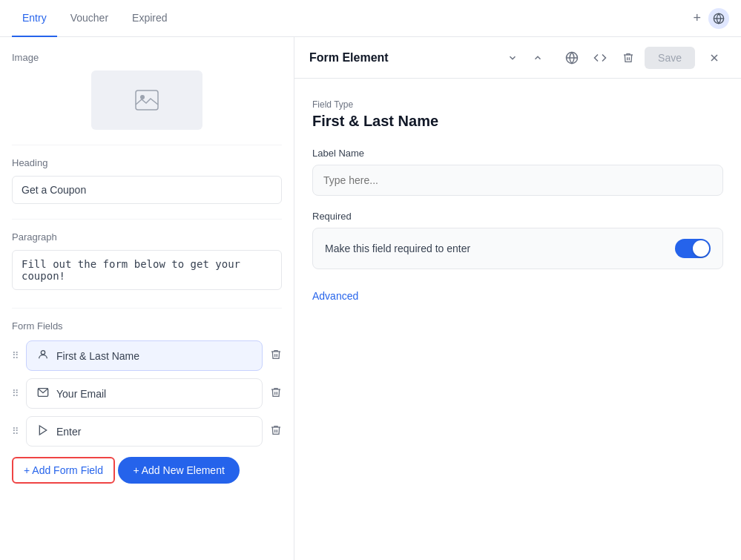 The width and height of the screenshot is (741, 560). I want to click on advanced-link: Advanced, so click(335, 296).